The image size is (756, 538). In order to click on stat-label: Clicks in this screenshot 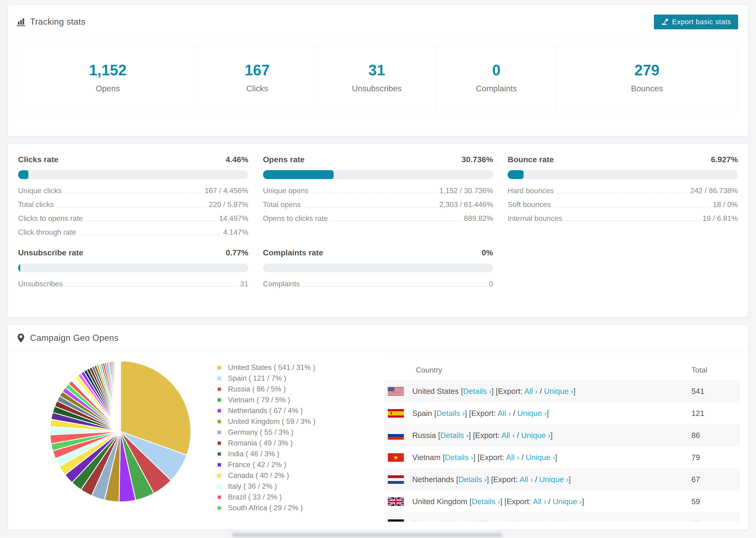, I will do `click(257, 88)`.